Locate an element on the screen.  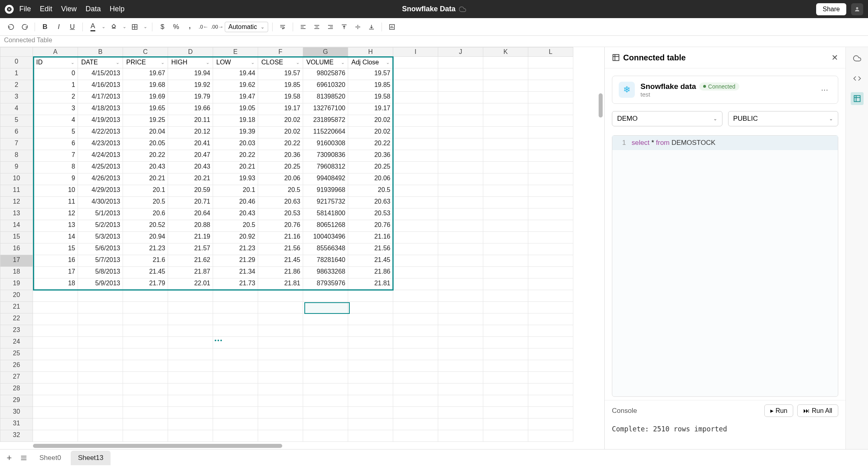
table-header: HIGH⌄ is located at coordinates (191, 63).